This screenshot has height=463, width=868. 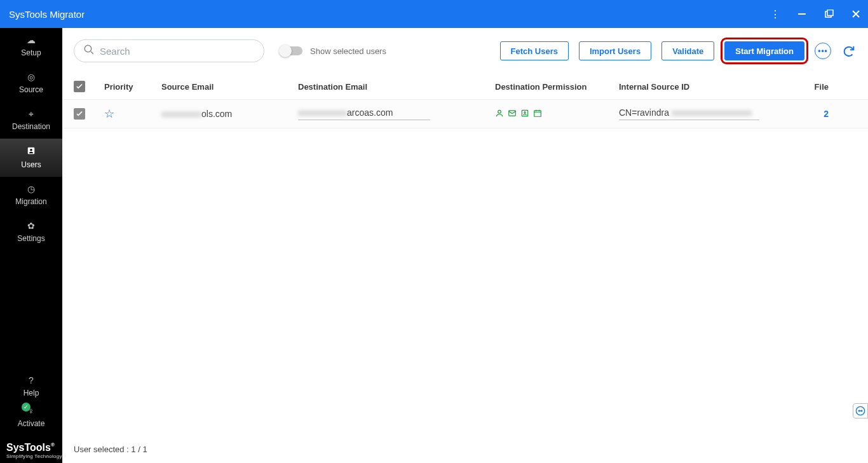 What do you see at coordinates (31, 226) in the screenshot?
I see `gear-icon: ✿` at bounding box center [31, 226].